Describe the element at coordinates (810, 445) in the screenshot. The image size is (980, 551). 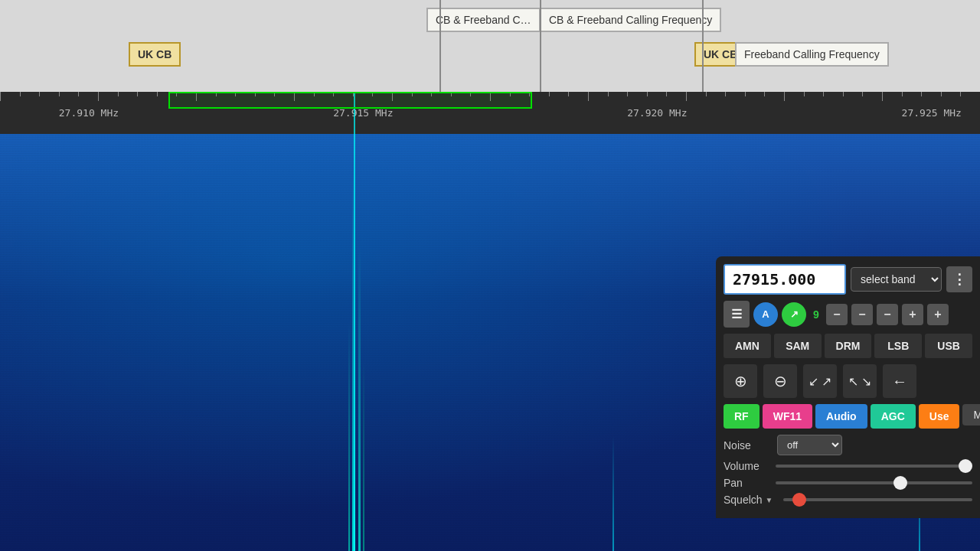
I see `noise-select: off low medium high` at that location.